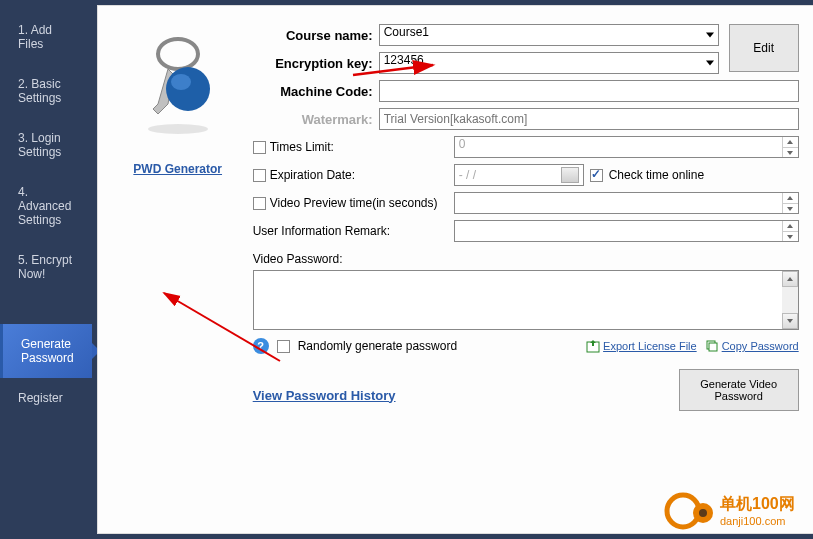 The width and height of the screenshot is (813, 539). I want to click on expiration-date-input: - / /, so click(519, 175).